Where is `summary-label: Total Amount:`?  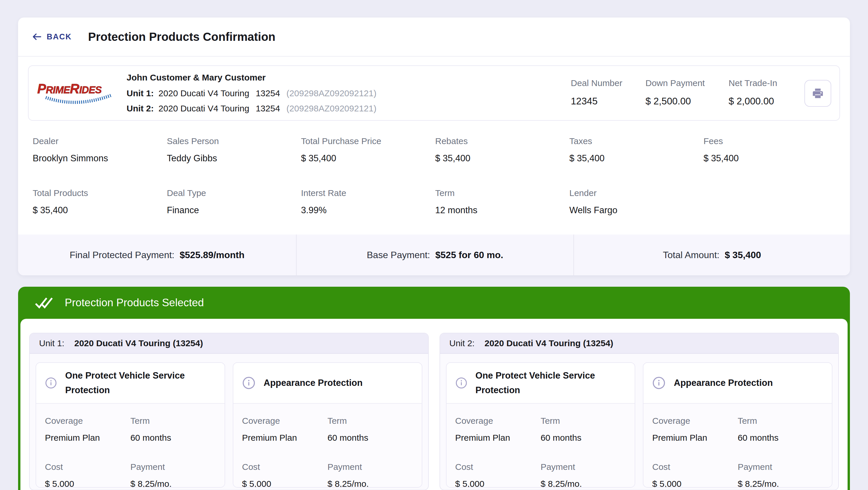 summary-label: Total Amount: is located at coordinates (691, 255).